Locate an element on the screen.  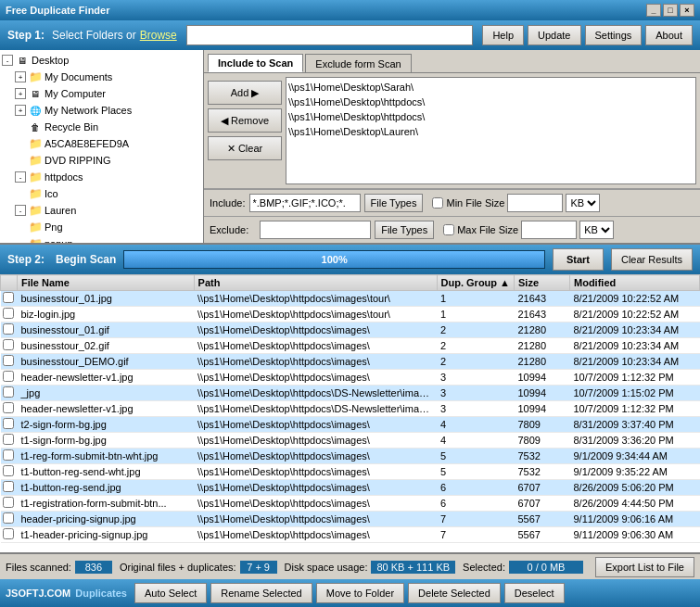
tree-label-recycle: Recycle Bin is located at coordinates (71, 127).